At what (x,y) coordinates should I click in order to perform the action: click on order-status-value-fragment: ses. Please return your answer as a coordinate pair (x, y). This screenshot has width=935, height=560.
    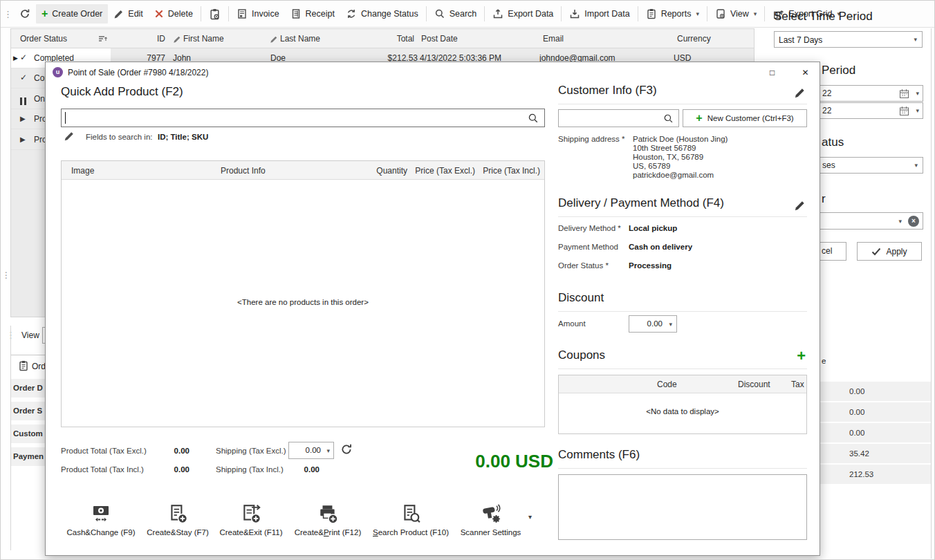
    Looking at the image, I should click on (828, 165).